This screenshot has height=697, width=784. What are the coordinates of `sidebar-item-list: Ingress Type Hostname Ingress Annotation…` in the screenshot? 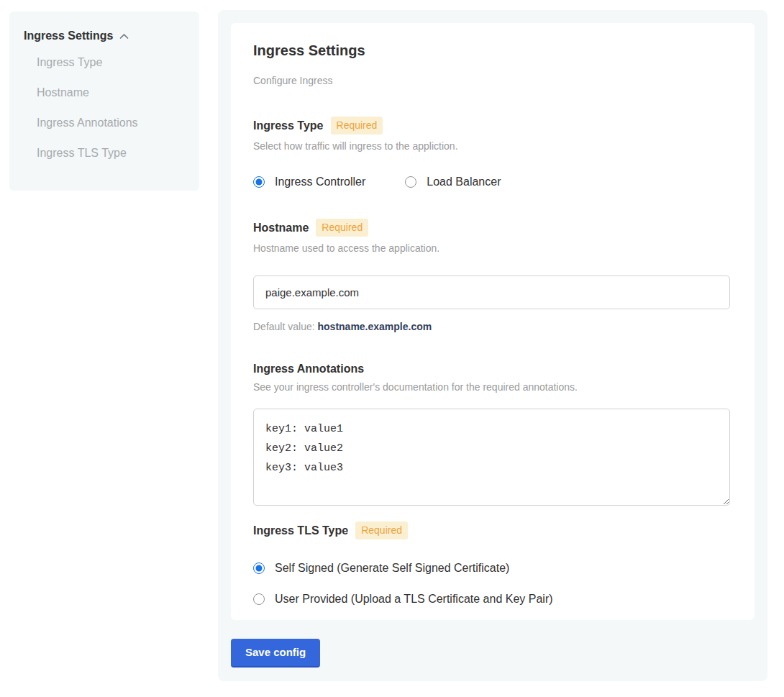 It's located at (104, 108).